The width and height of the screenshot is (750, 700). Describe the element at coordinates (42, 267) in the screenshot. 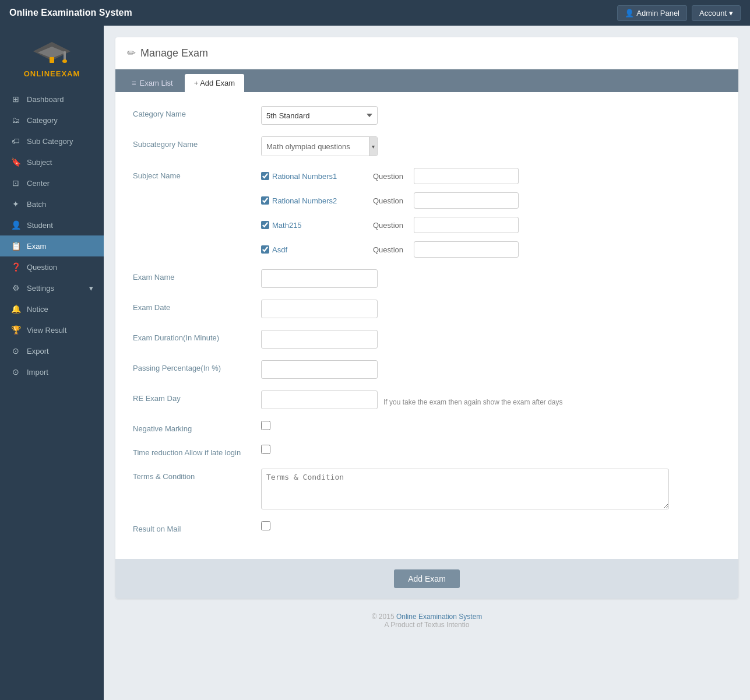

I see `sidebar-label-question: Question` at that location.